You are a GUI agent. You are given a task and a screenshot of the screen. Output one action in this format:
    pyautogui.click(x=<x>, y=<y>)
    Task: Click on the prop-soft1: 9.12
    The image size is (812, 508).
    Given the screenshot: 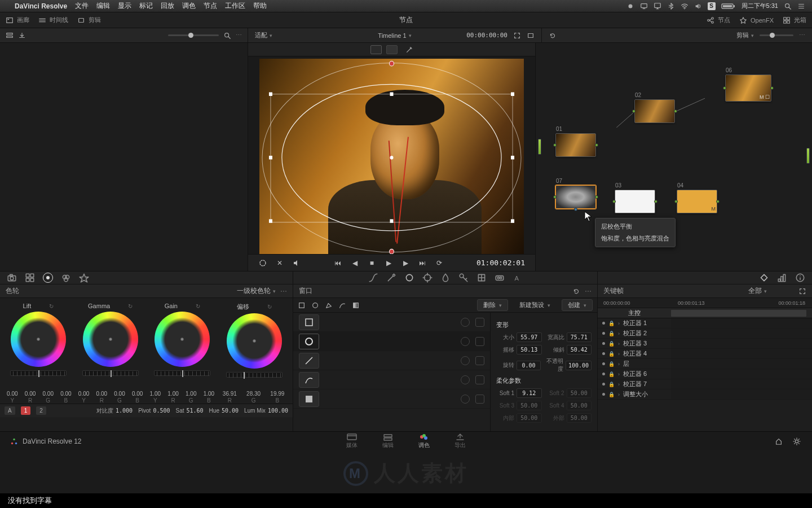 What is the action you would take?
    pyautogui.click(x=529, y=393)
    